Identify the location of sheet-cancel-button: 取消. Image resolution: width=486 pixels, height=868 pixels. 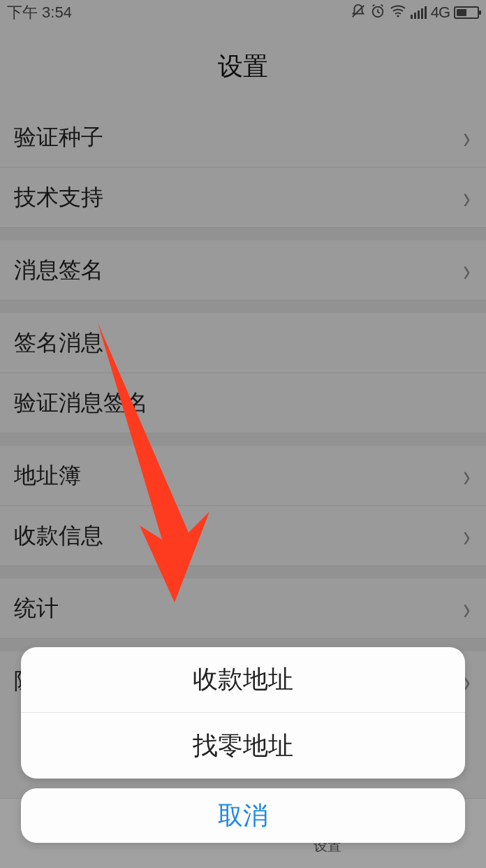
(243, 816).